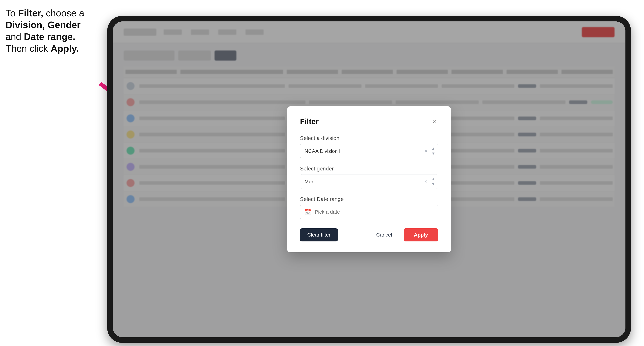  Describe the element at coordinates (369, 138) in the screenshot. I see `division-label: Select a division` at that location.